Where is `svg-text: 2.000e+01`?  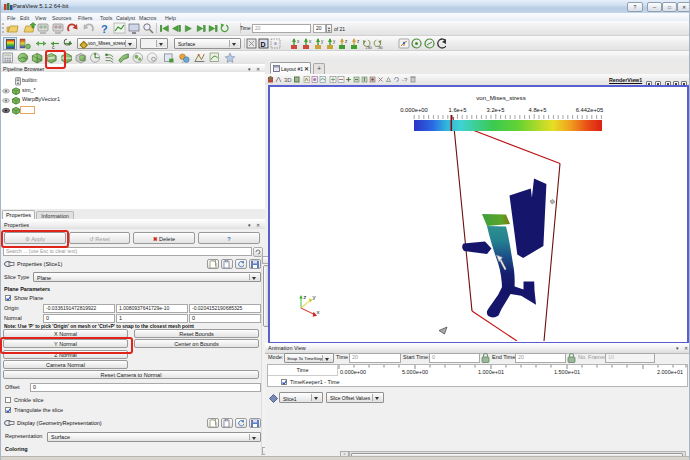 svg-text: 2.000e+01 is located at coordinates (670, 372).